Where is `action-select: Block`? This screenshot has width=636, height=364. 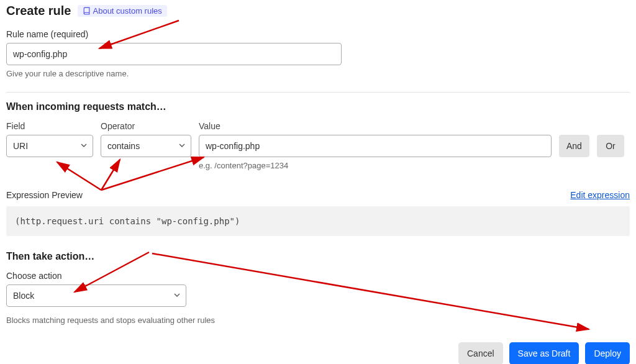 action-select: Block is located at coordinates (96, 296).